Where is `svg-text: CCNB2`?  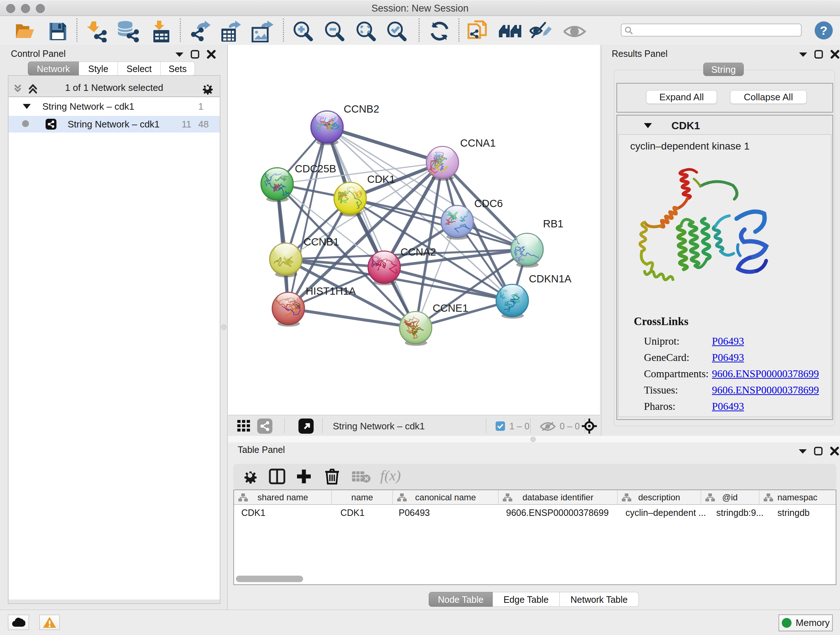 svg-text: CCNB2 is located at coordinates (362, 109).